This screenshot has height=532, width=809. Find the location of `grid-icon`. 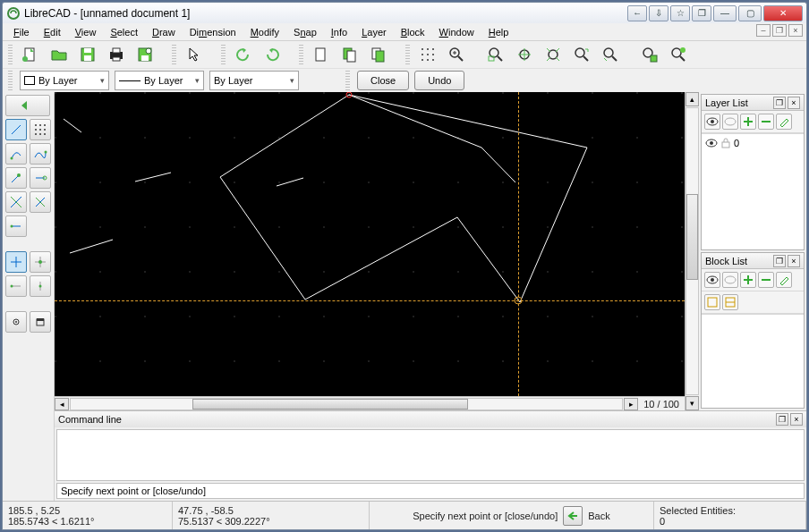

grid-icon is located at coordinates (428, 55).